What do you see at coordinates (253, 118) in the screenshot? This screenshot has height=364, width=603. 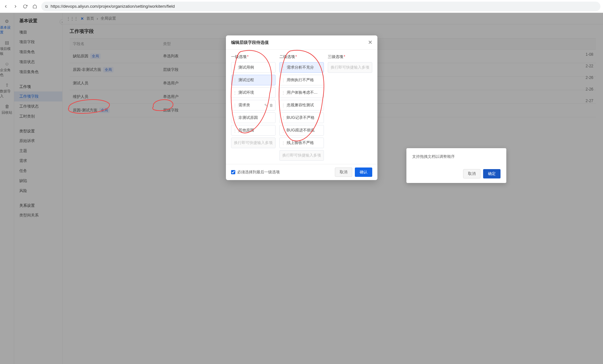 I see `hierarchy-option: ⋮⋮非测试原因` at bounding box center [253, 118].